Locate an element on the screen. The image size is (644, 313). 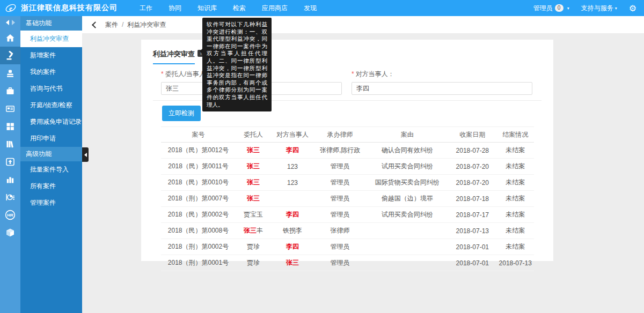
table-cell: 贾珍 is located at coordinates (253, 263).